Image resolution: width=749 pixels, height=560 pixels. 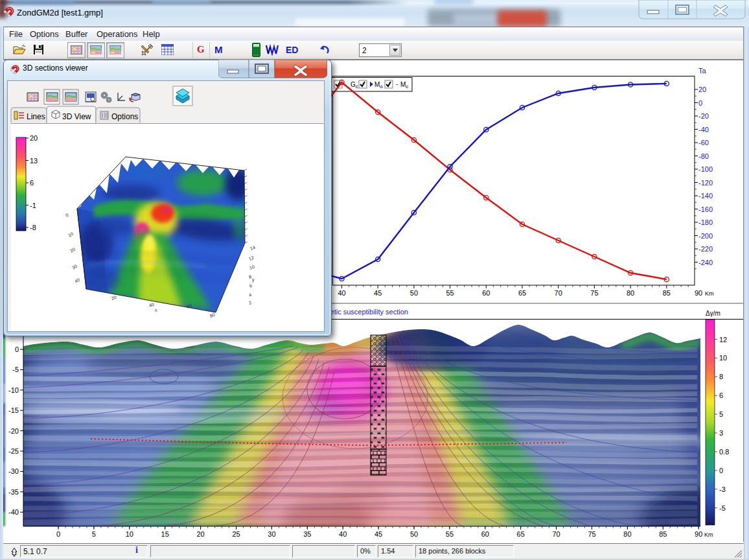 I want to click on svg-text: -35, so click(x=14, y=492).